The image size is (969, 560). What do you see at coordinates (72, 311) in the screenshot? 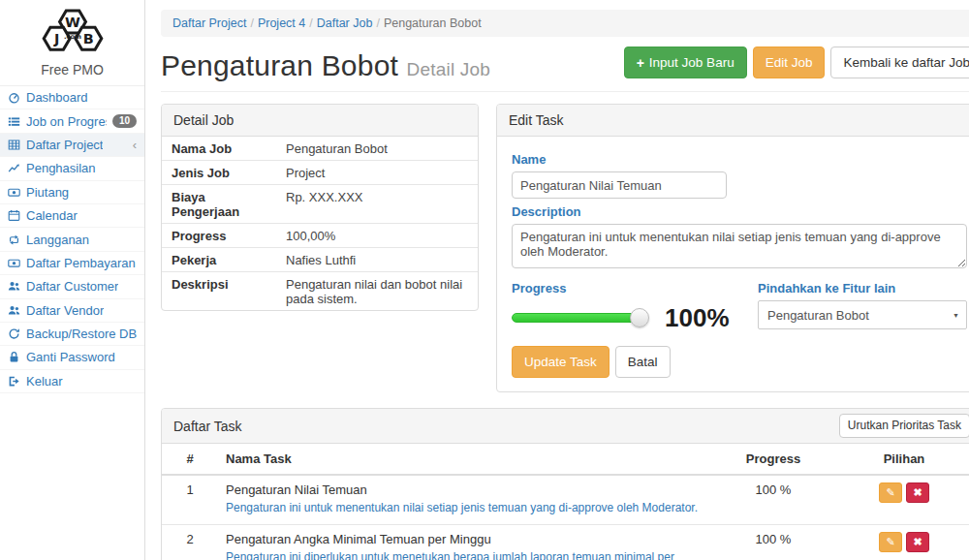
I see `sidebar-item-daftar-vendor: Daftar Vendor` at bounding box center [72, 311].